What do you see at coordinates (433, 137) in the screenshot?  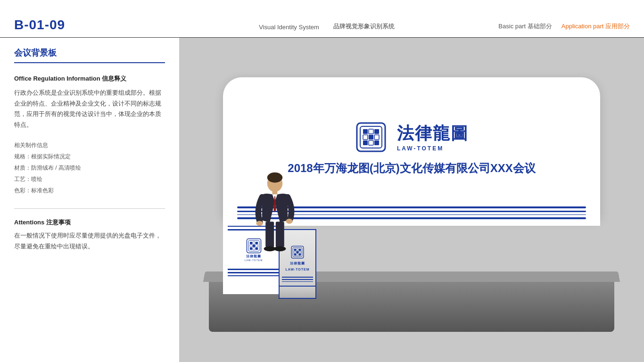 I see `logo-text-group: 法律龍圖 LAW-TOTEM` at bounding box center [433, 137].